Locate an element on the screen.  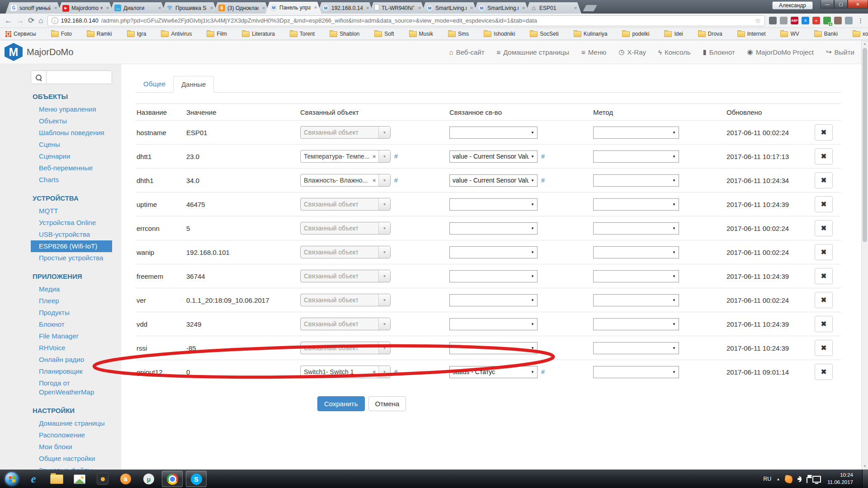
bookmark-item: Сервисы is located at coordinates (21, 34).